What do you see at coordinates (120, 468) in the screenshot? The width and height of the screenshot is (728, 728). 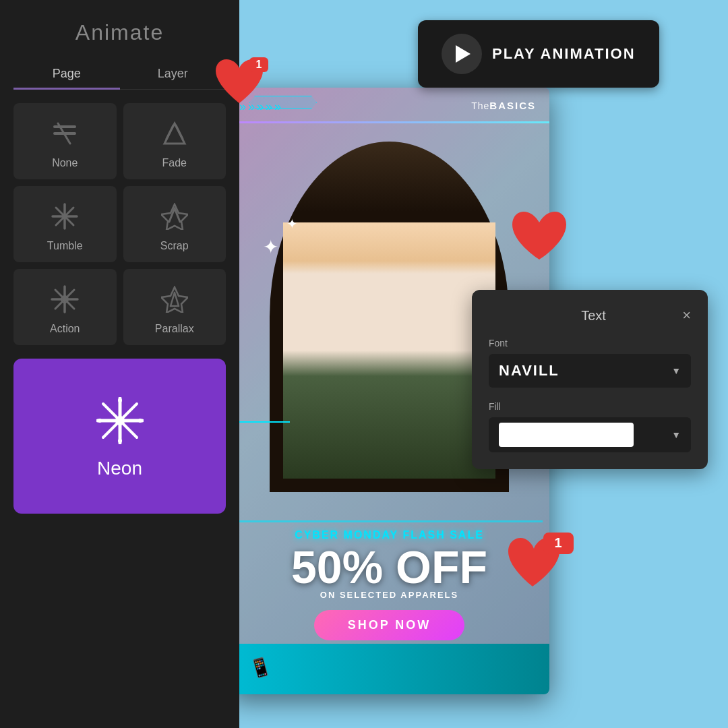 I see `neon-label: Neon` at bounding box center [120, 468].